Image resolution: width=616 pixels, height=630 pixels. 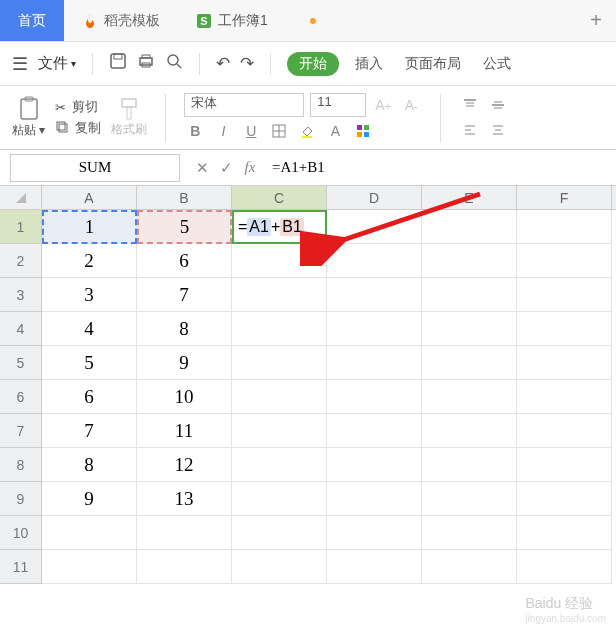 I want to click on col-E: E, so click(x=470, y=198).